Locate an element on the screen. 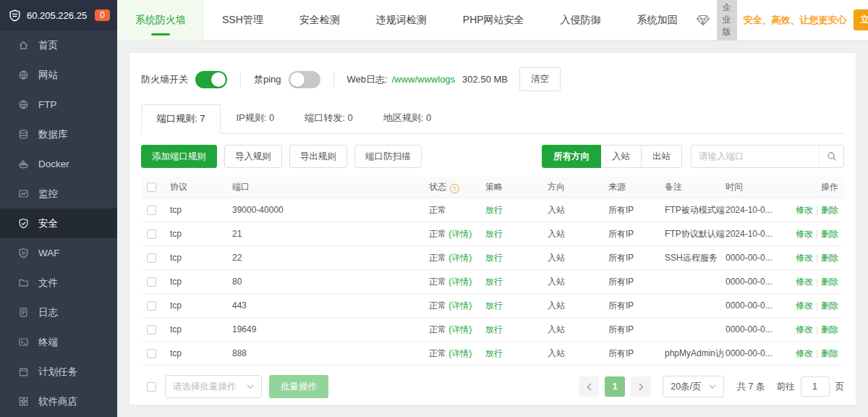 The width and height of the screenshot is (868, 417). sidebar-item-ftp: FTP is located at coordinates (59, 104).